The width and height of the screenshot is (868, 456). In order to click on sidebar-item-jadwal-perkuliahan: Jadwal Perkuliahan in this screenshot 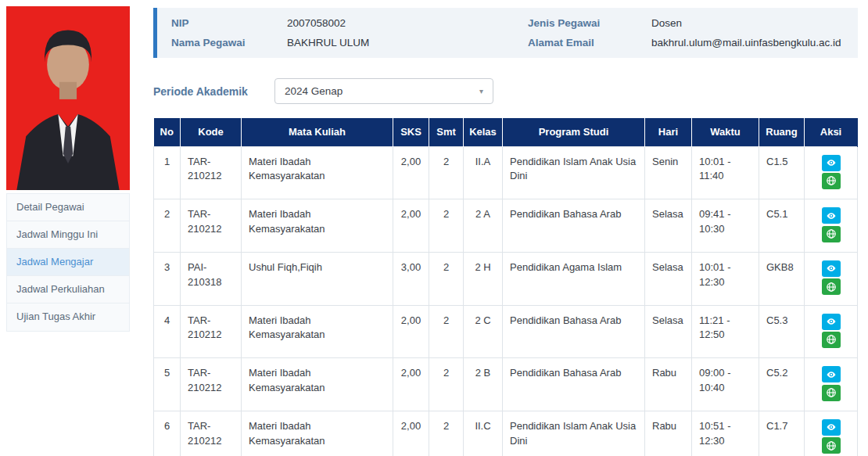, I will do `click(68, 289)`.